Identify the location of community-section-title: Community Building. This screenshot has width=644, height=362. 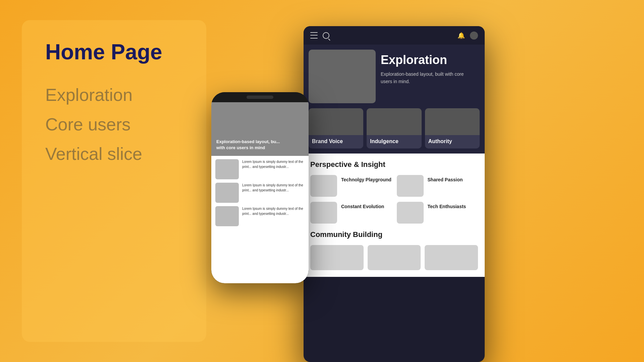
(394, 235).